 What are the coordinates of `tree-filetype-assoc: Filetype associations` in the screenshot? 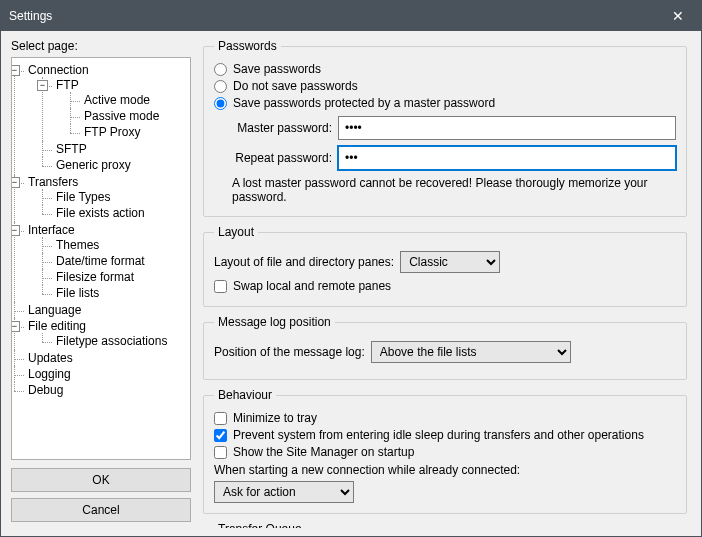 It's located at (115, 341).